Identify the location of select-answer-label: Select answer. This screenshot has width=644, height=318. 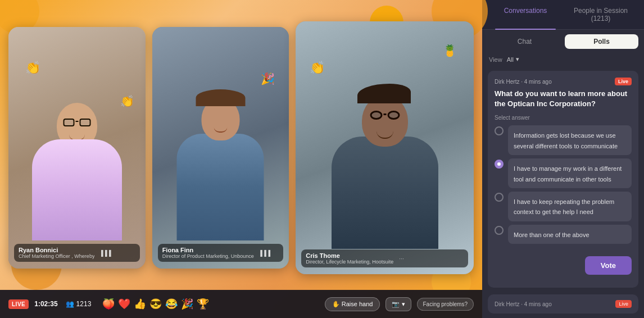
(563, 118).